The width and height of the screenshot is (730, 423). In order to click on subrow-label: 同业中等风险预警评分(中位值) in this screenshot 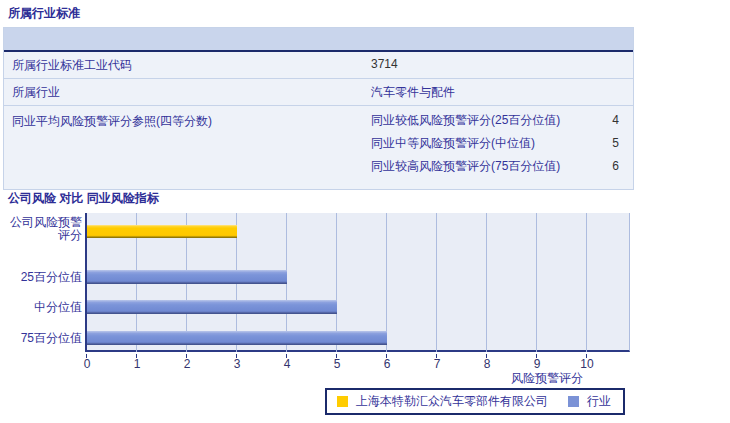, I will do `click(476, 144)`.